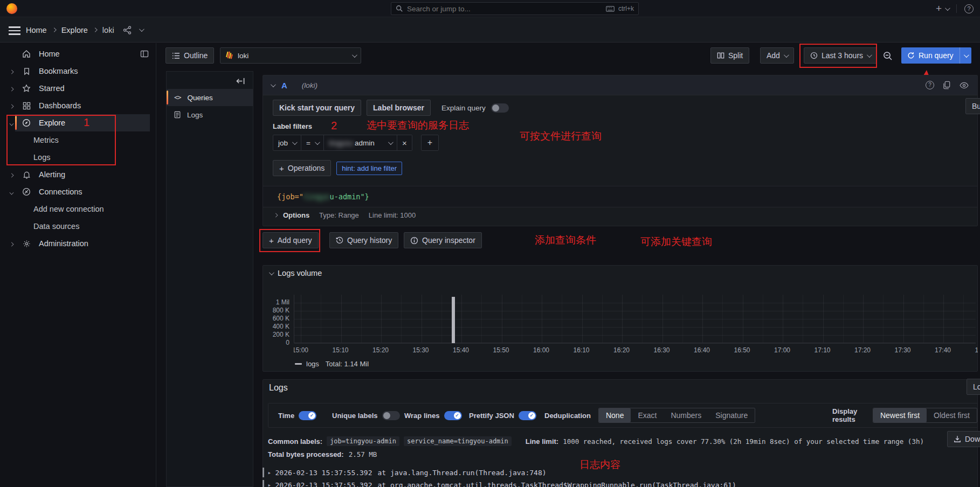 The height and width of the screenshot is (487, 980). What do you see at coordinates (399, 108) in the screenshot?
I see `label-browser-button: Label browser` at bounding box center [399, 108].